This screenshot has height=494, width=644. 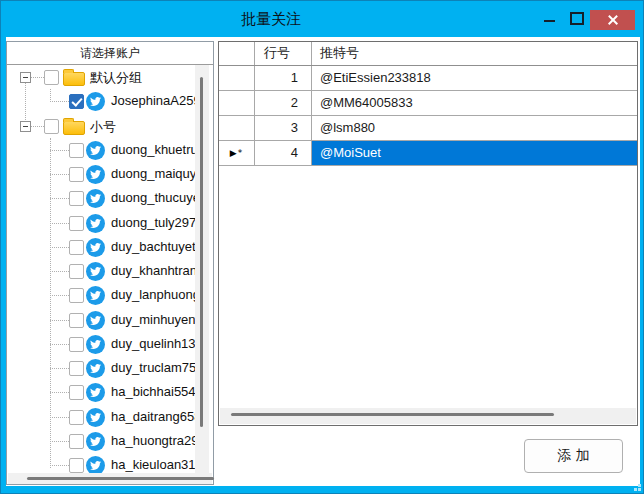 What do you see at coordinates (102, 247) in the screenshot?
I see `tree-account-row: duy_bachtuyet8` at bounding box center [102, 247].